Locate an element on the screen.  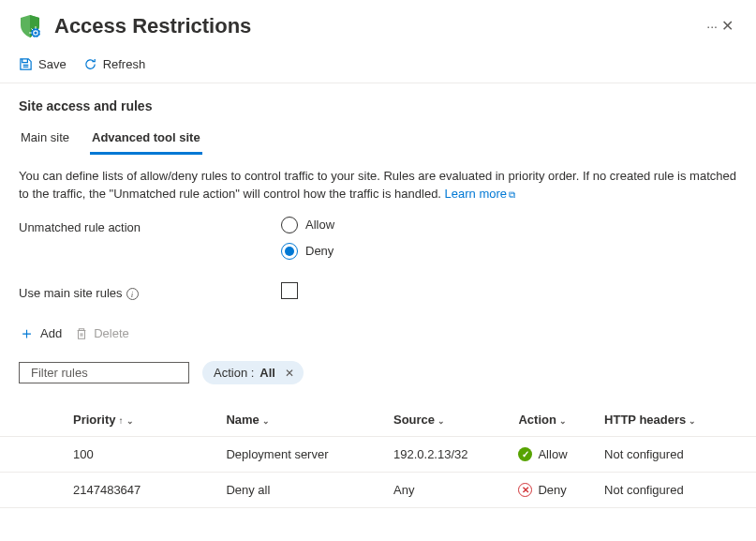
radio-deny: Deny is located at coordinates (307, 251).